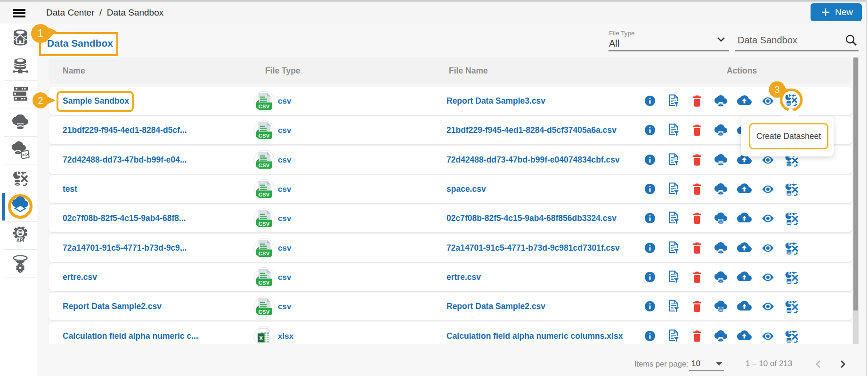 The height and width of the screenshot is (376, 868). Describe the element at coordinates (41, 33) in the screenshot. I see `svg-text: 1` at that location.